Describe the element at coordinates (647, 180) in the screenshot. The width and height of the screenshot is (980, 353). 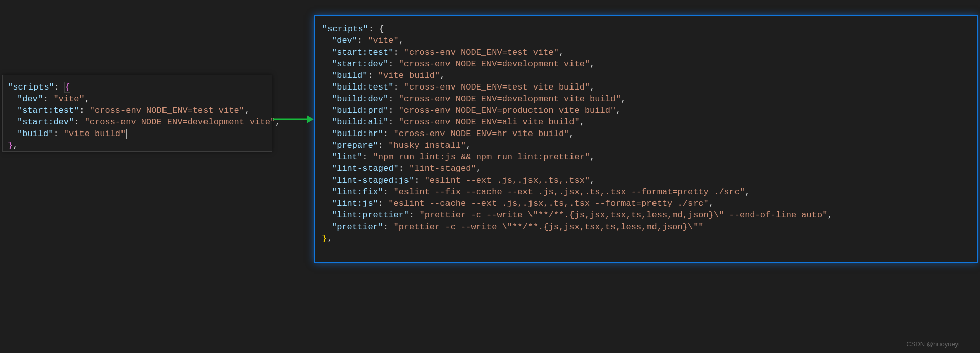
I see `code-line: "lint-staged:js": "eslint --ext .js,.jsx…` at that location.